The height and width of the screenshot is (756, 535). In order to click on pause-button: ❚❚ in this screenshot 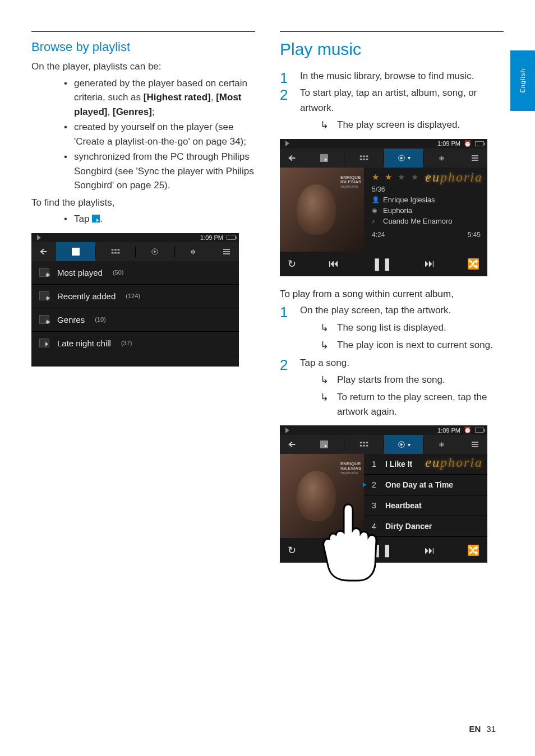, I will do `click(382, 264)`.